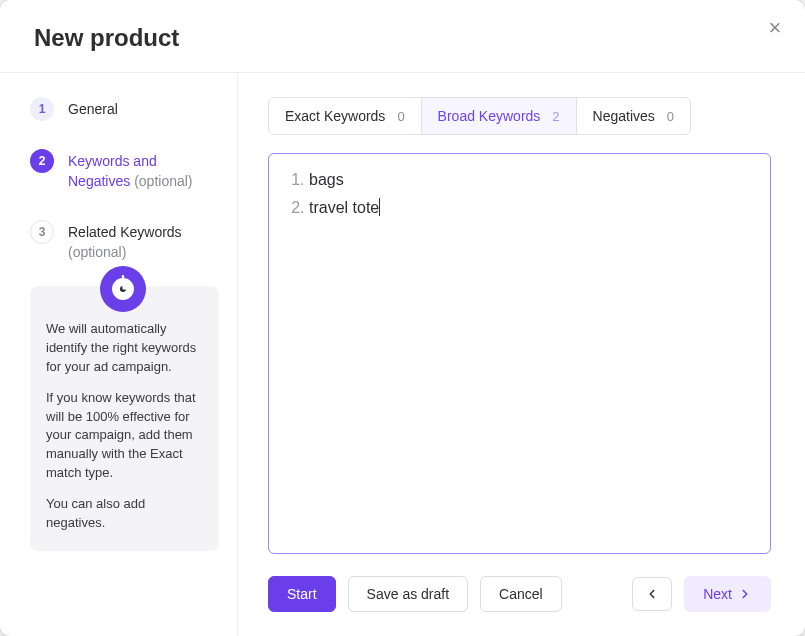 The height and width of the screenshot is (636, 805). What do you see at coordinates (728, 594) in the screenshot?
I see `next-button: Next` at bounding box center [728, 594].